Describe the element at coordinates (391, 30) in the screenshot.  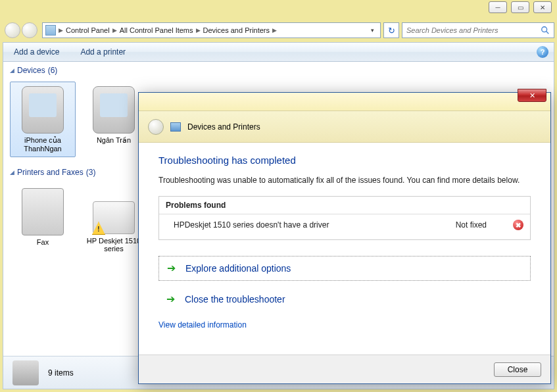
I see `refresh-button: ↻` at that location.